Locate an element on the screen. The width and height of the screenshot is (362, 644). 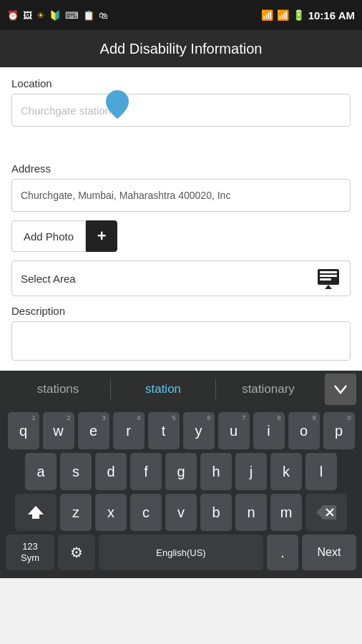
key-w: 2 w is located at coordinates (59, 431).